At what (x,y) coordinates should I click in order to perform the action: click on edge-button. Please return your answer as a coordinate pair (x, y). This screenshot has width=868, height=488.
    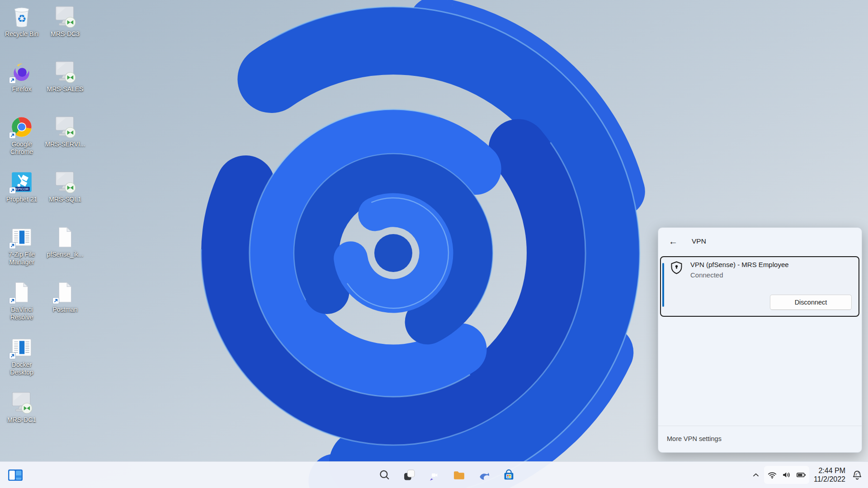
    Looking at the image, I should click on (484, 475).